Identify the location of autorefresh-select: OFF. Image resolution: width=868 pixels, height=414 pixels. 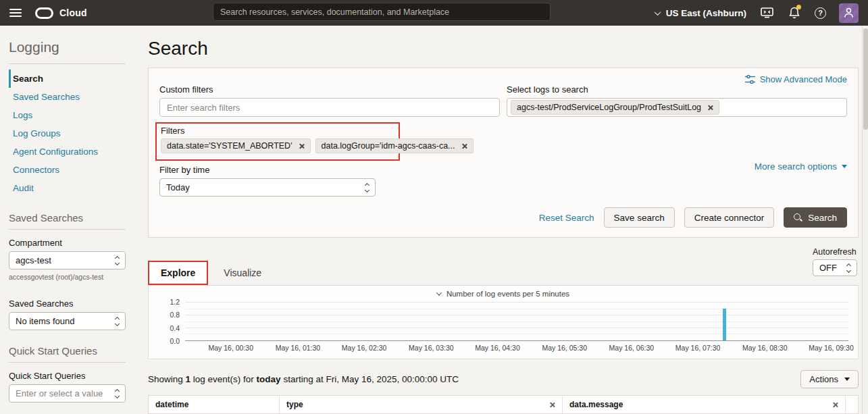
(835, 267).